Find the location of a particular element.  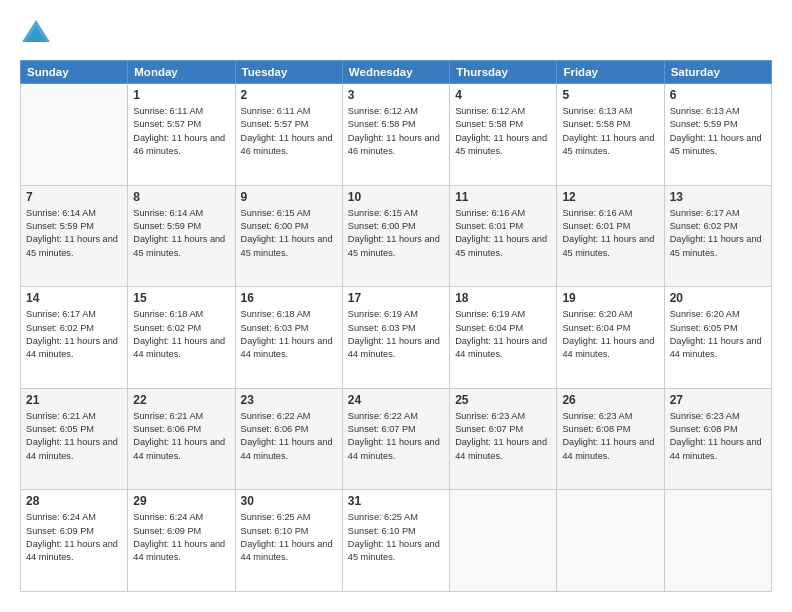

day-detail: Sunrise: 6:18 AMSunset: 6:02 PMDaylight:… is located at coordinates (181, 334).